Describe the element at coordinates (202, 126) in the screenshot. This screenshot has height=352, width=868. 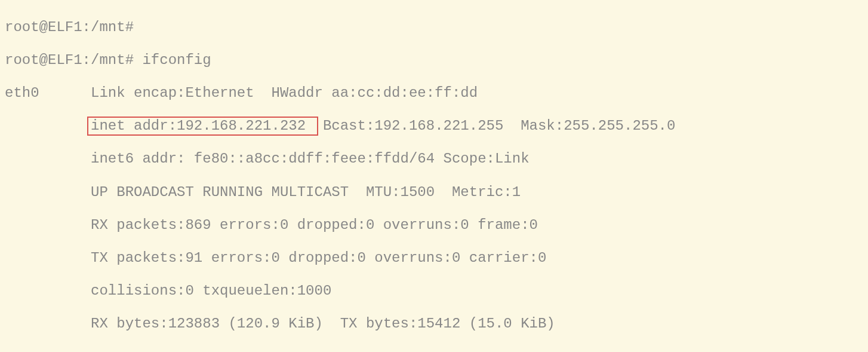
I see `highlighted-ip-address: inet addr:192.168.221.232` at that location.